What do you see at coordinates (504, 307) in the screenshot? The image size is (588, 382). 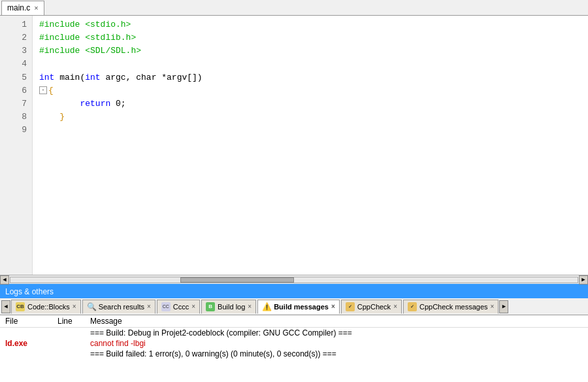 I see `tabs-scroll-right: ▶` at bounding box center [504, 307].